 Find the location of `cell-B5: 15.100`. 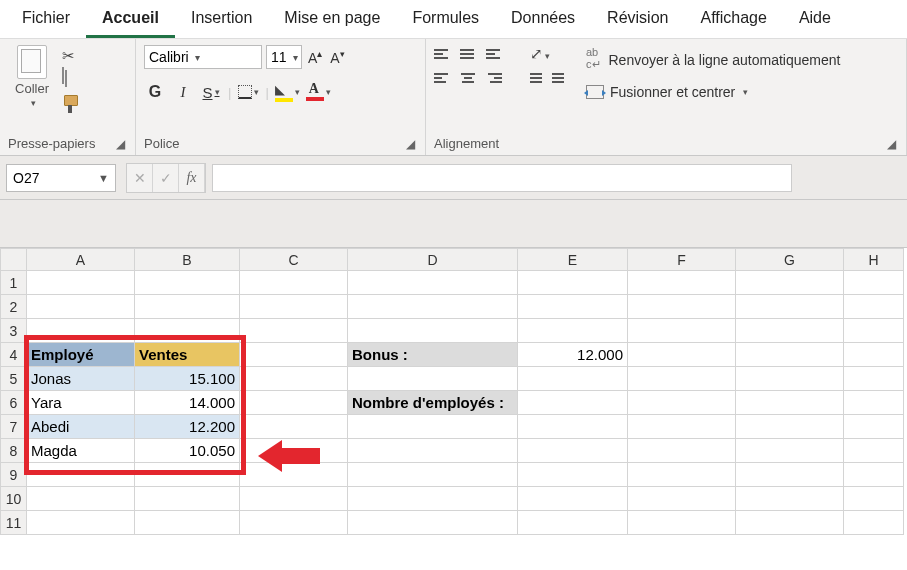

cell-B5: 15.100 is located at coordinates (188, 379).